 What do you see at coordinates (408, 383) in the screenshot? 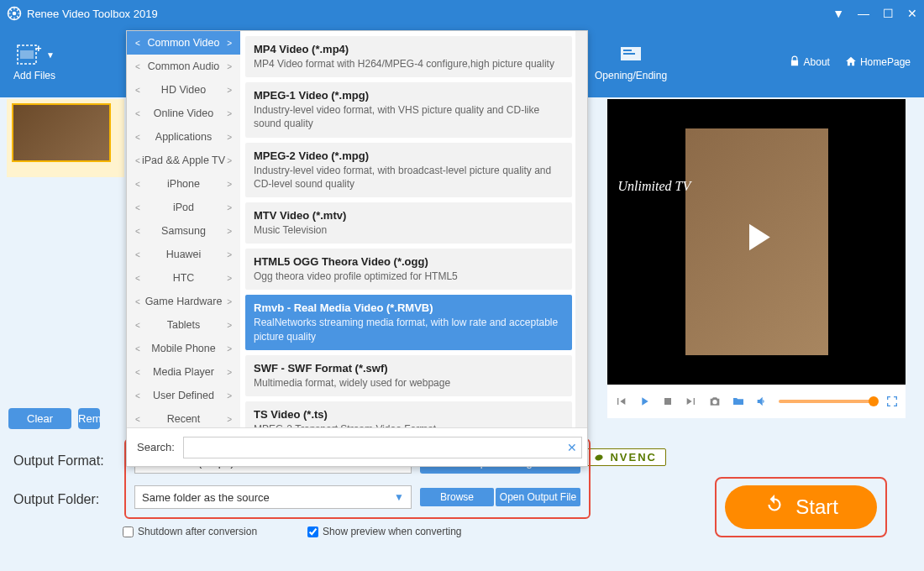
I see `format-item-desc: Multimedia format, widely used for webpa…` at bounding box center [408, 383].